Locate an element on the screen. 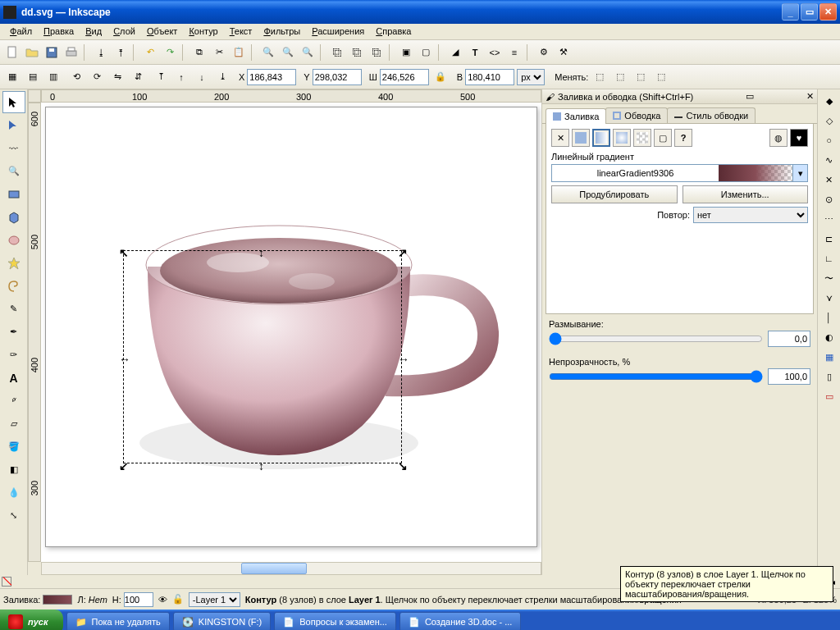  sel-handle-br: ↘ is located at coordinates (403, 464).